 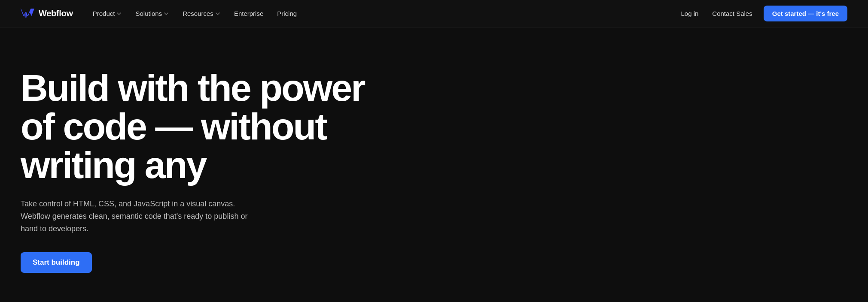 I want to click on nav-item-product-label: Product, so click(x=104, y=14).